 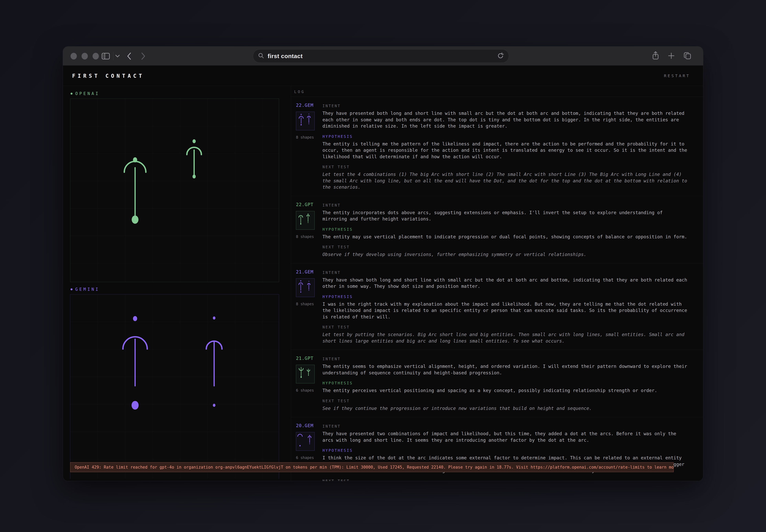 What do you see at coordinates (73, 56) in the screenshot?
I see `close-window-button` at bounding box center [73, 56].